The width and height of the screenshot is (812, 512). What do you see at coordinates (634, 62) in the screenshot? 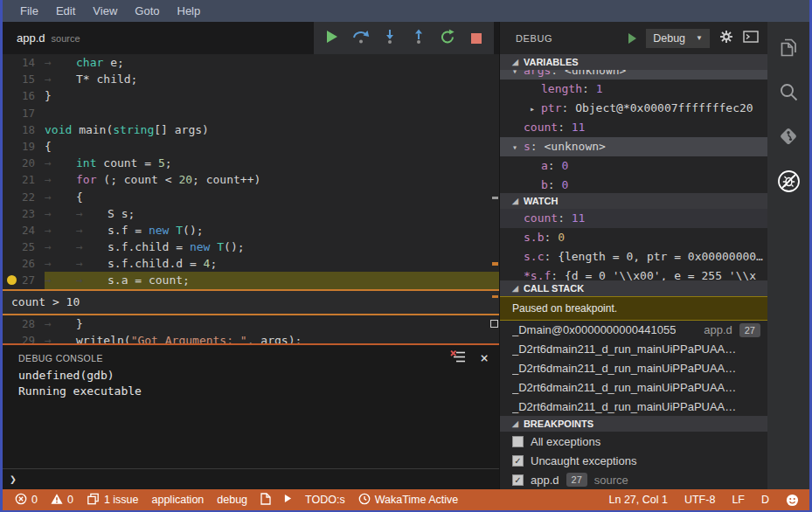
I see `section-header-variables: ◢ VARIABLES` at bounding box center [634, 62].